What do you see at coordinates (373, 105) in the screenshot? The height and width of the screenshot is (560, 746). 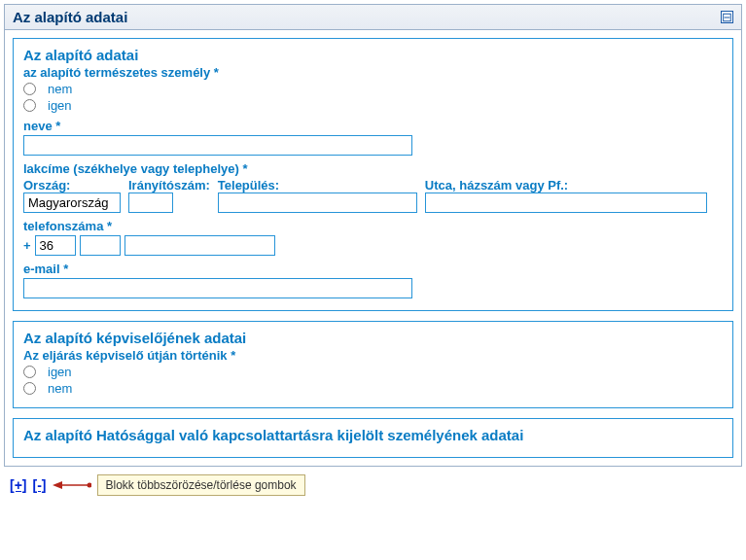 I see `natural-person-yes-row: igen` at bounding box center [373, 105].